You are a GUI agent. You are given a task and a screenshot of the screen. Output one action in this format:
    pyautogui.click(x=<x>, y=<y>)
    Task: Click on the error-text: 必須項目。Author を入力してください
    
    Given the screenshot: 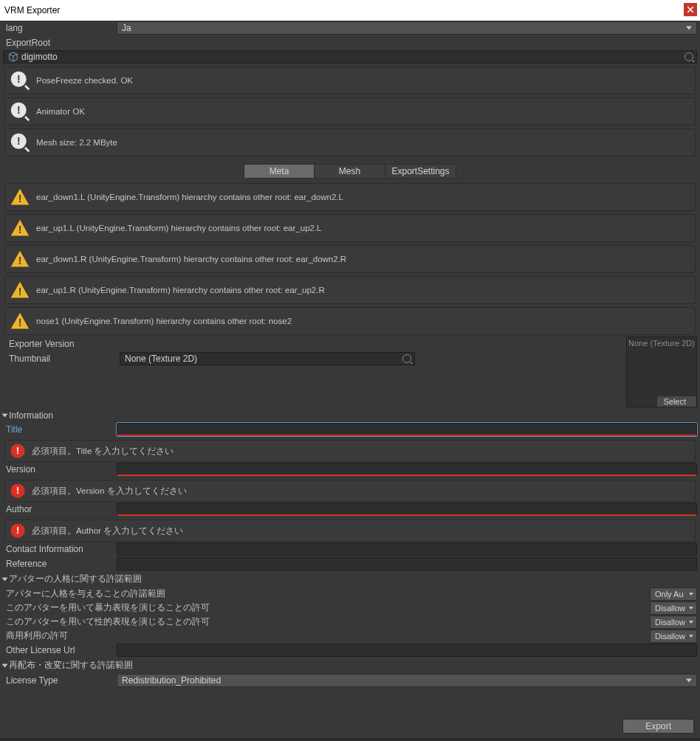 What is the action you would take?
    pyautogui.click(x=108, y=531)
    